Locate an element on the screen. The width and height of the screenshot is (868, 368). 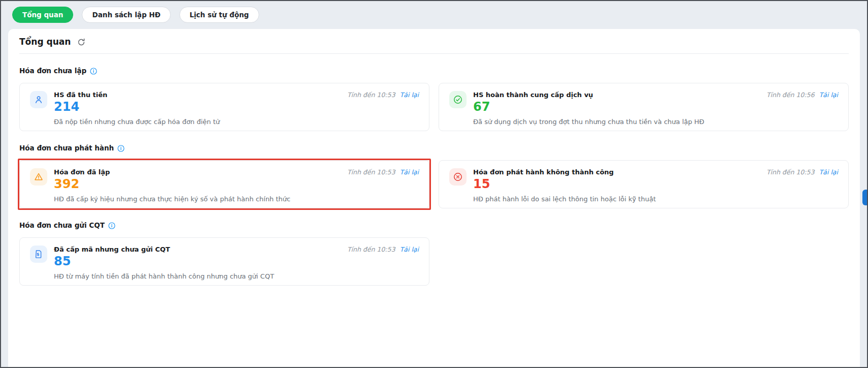
card-count: 392 is located at coordinates (236, 184).